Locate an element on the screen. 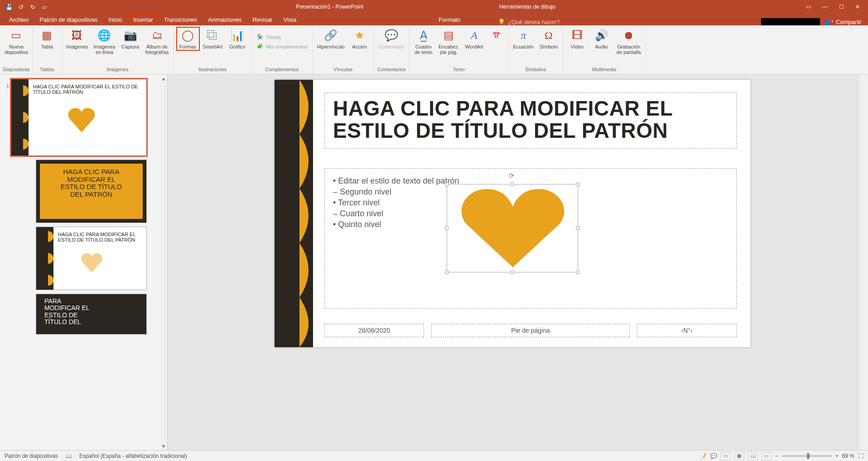 The height and width of the screenshot is (461, 868). hyperlink-button: 🔗Hipervínculo is located at coordinates (331, 39).